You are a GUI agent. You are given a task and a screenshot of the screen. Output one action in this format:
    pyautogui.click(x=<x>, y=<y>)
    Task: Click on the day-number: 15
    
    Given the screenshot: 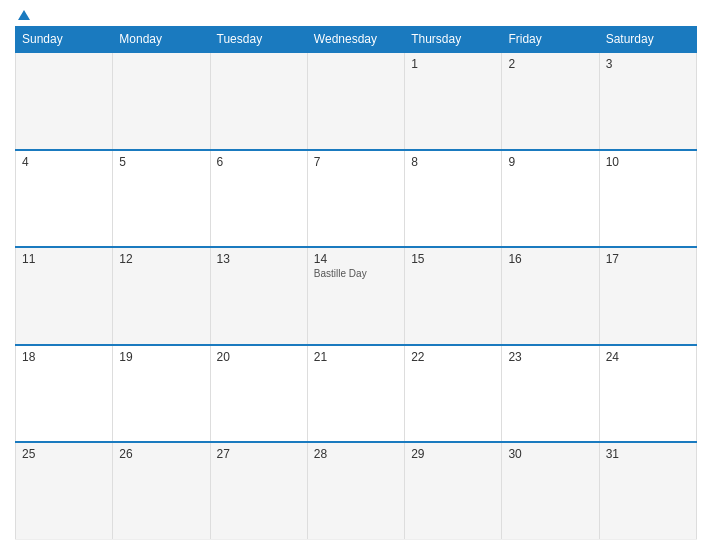 What is the action you would take?
    pyautogui.click(x=453, y=259)
    